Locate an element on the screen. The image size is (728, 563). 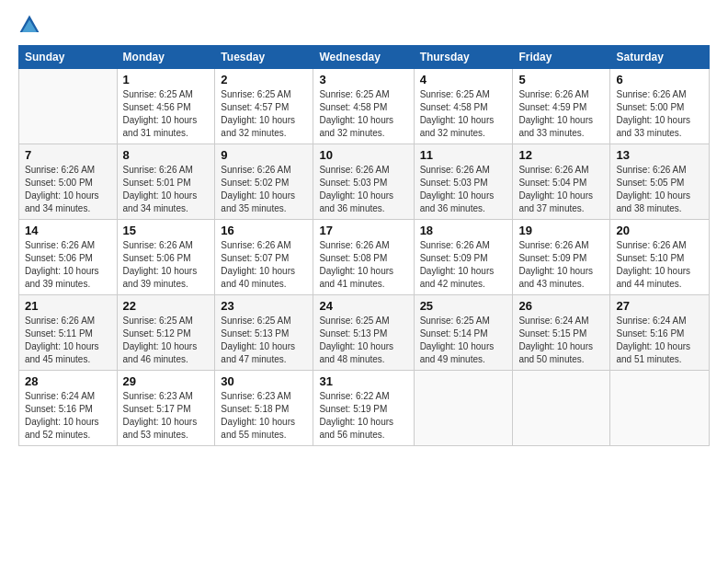
day-cell: 20Sunrise: 6:26 AM Sunset: 5:10 PM Dayli… is located at coordinates (660, 258).